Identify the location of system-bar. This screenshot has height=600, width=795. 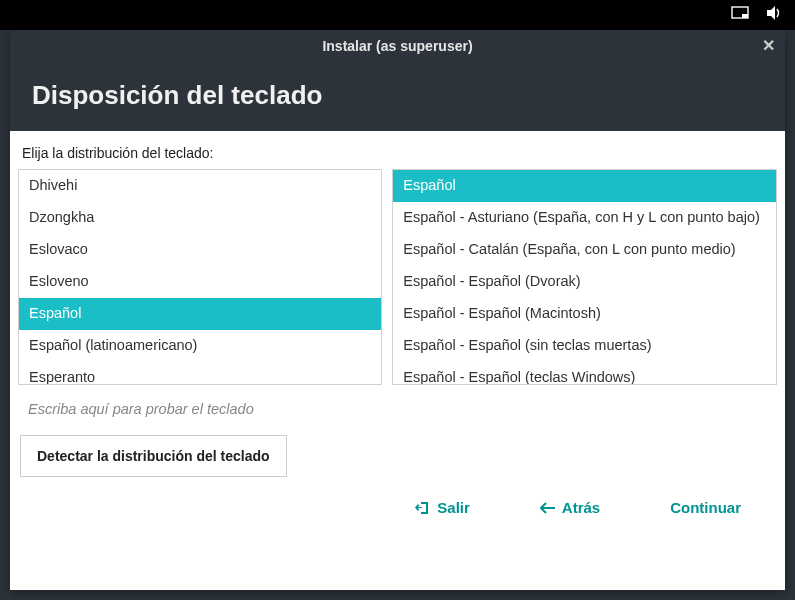
(398, 15).